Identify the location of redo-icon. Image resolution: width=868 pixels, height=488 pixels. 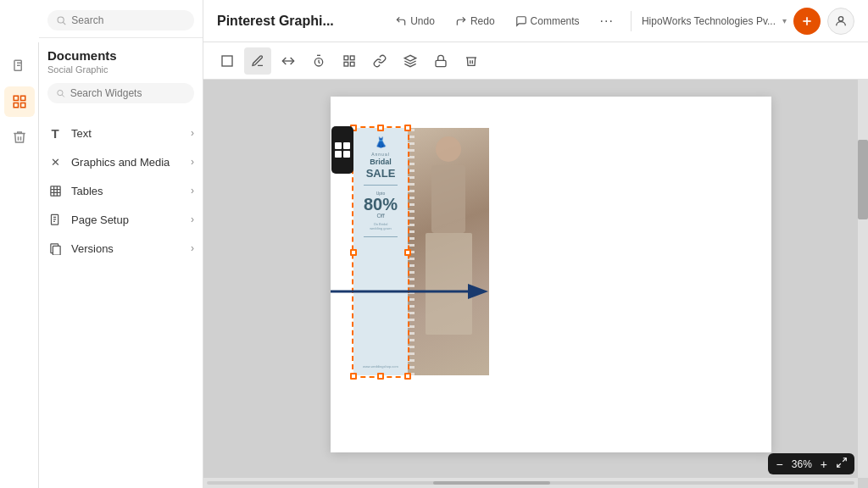
(461, 21).